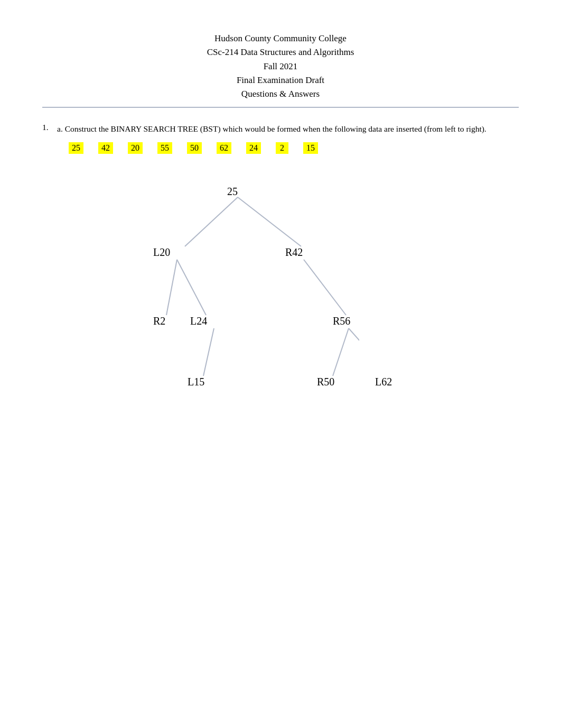 Image resolution: width=561 pixels, height=728 pixels. What do you see at coordinates (341, 321) in the screenshot?
I see `tree-node-r56: R56` at bounding box center [341, 321].